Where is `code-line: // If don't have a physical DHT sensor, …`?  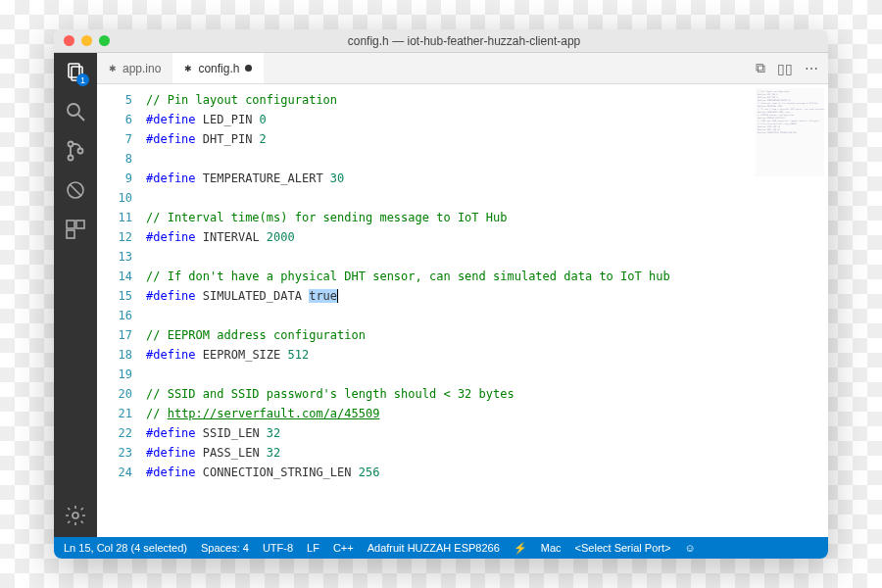 code-line: // If don't have a physical DHT sensor, … is located at coordinates (487, 276).